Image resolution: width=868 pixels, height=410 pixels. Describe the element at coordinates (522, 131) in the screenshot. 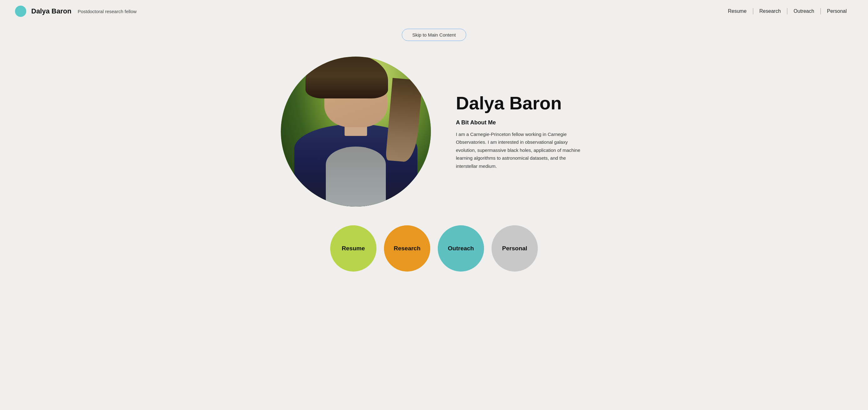

I see `hero-text-section: Dalya Baron A Bit About Me I am a Carneg…` at that location.